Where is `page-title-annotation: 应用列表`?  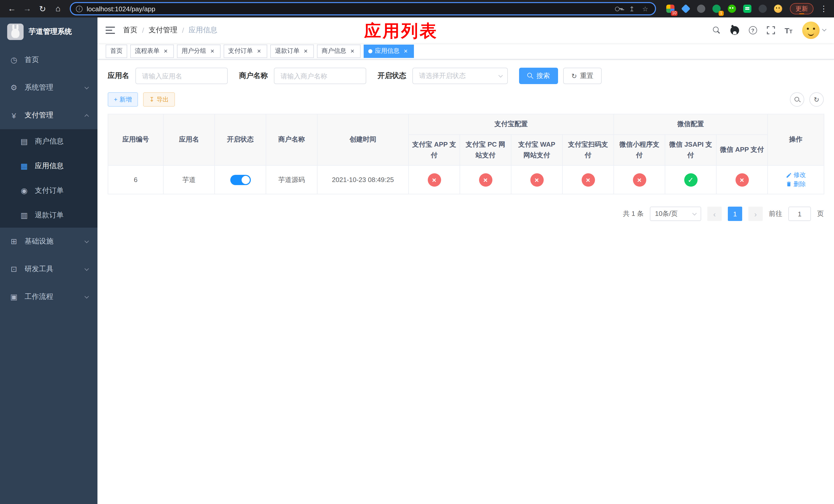 page-title-annotation: 应用列表 is located at coordinates (401, 31).